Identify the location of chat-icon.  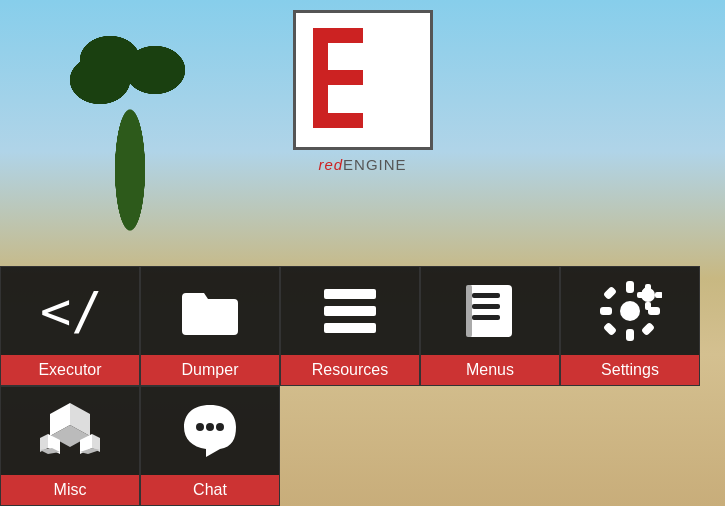
(210, 431).